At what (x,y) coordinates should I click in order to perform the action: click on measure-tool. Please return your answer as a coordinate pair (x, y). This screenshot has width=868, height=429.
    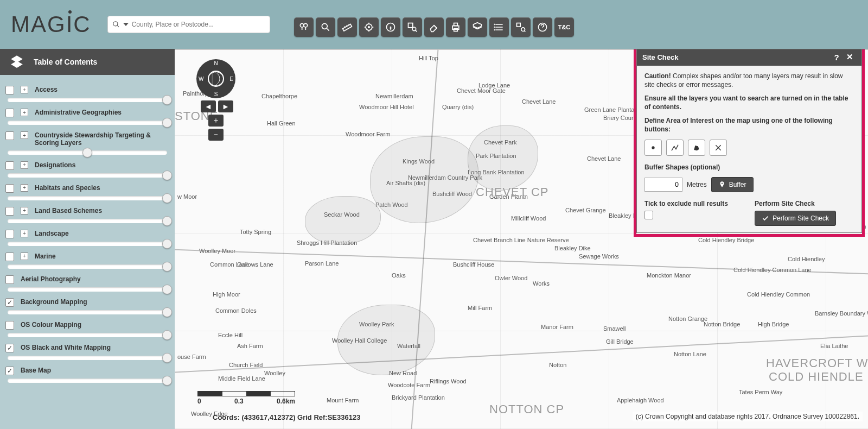
    Looking at the image, I should click on (347, 27).